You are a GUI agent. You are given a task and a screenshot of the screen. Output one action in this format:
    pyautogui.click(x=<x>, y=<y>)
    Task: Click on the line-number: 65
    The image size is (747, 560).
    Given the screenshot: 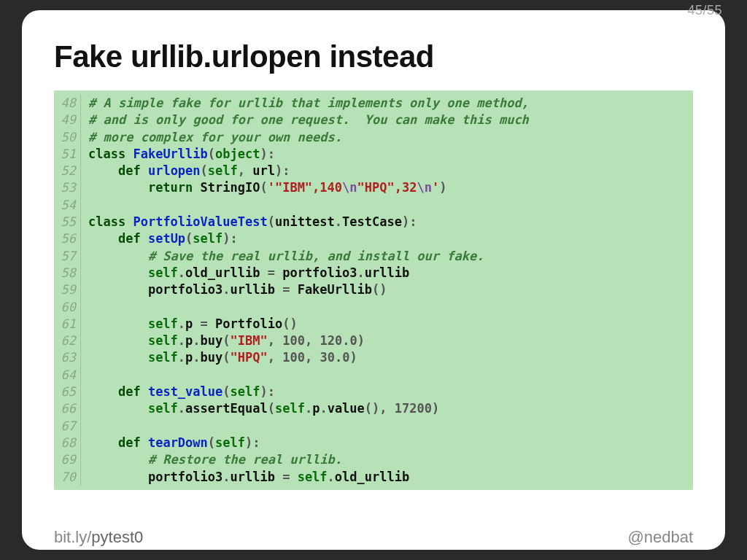 What is the action you would take?
    pyautogui.click(x=67, y=392)
    